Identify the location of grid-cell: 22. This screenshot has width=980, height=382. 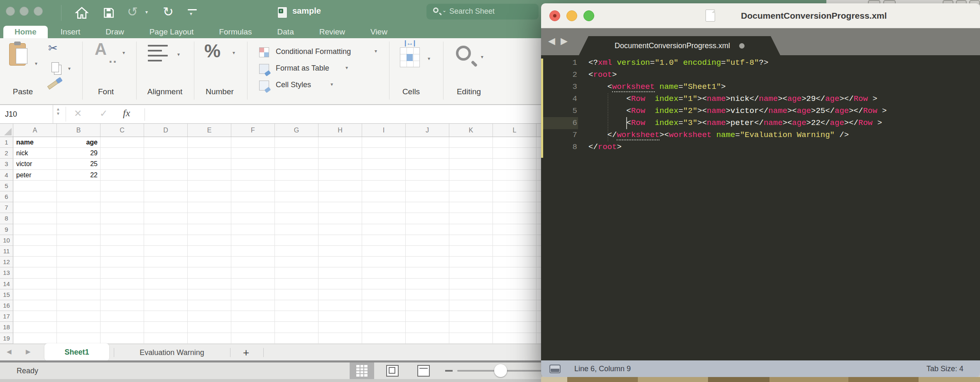
(79, 175).